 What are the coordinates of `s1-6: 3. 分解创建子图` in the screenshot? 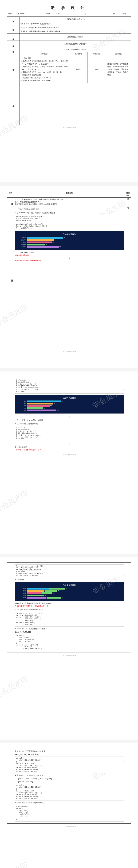 It's located at (70, 447).